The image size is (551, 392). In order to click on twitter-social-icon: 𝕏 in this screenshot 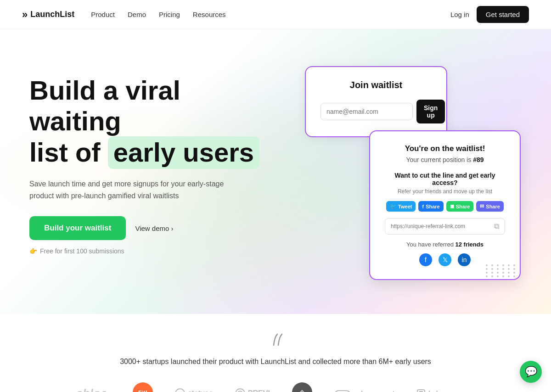, I will do `click(445, 260)`.